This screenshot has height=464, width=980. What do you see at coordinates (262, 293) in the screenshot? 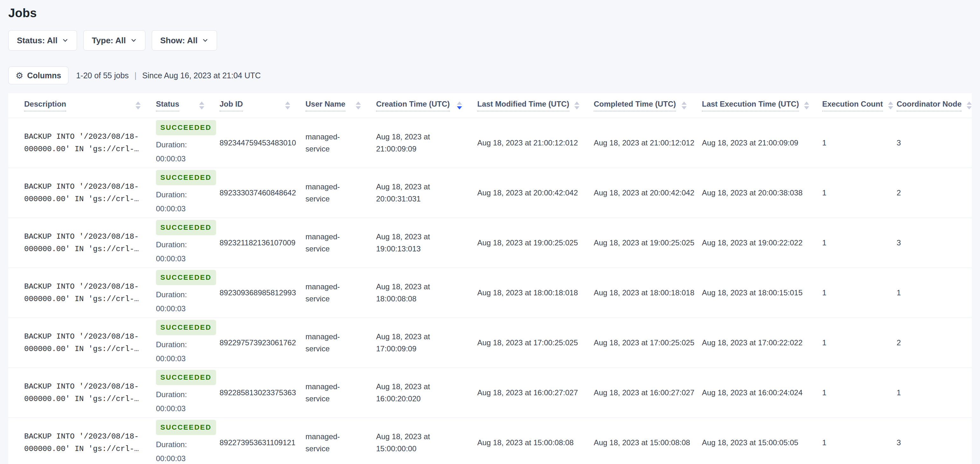
I see `job-id-cell: 892309368985812993` at bounding box center [262, 293].